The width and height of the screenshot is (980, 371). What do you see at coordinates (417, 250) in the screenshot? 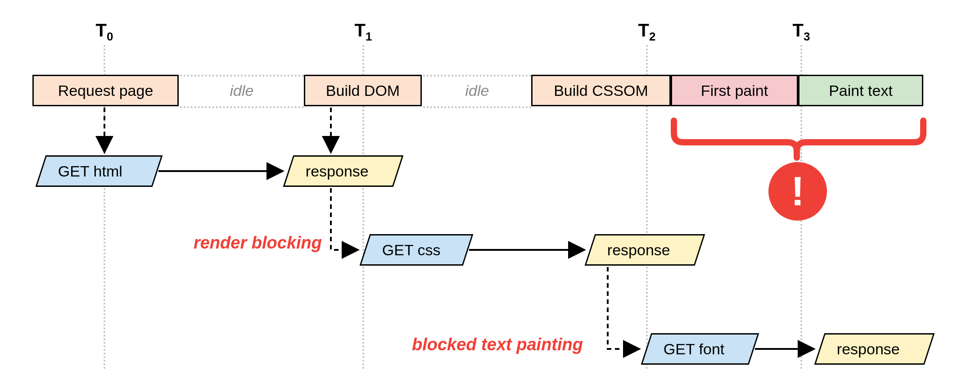
I see `para-get-css: GET css` at bounding box center [417, 250].